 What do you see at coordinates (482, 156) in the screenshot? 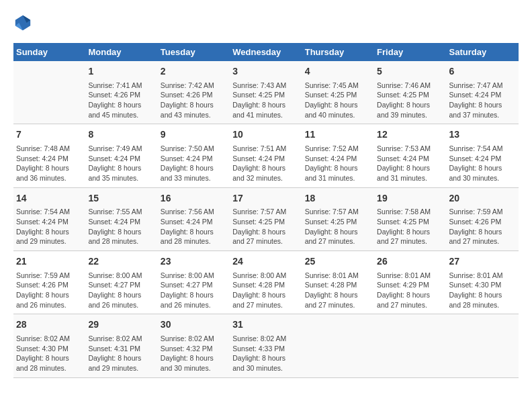
I see `calendar-cell: 13Sunrise: 7:54 AM Sunset: 4:24 PM Dayli…` at bounding box center [482, 156].